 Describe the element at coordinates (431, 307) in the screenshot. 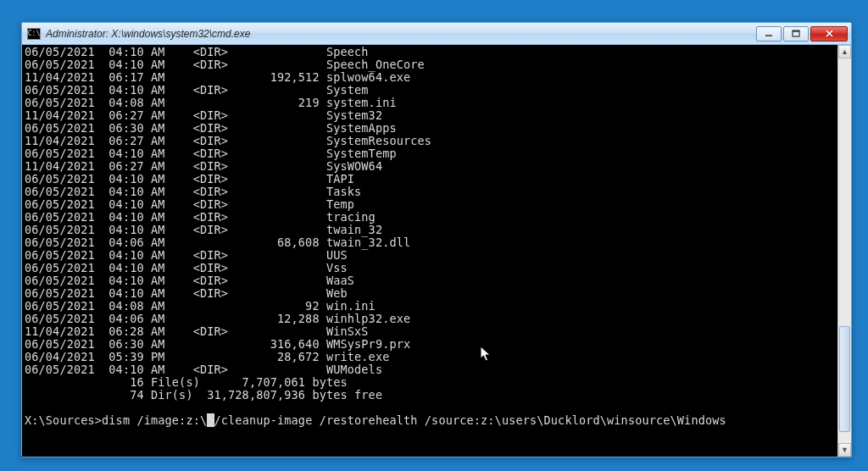

I see `listing-row: 06/05/2021 04:08 AM 92 win.ini` at that location.